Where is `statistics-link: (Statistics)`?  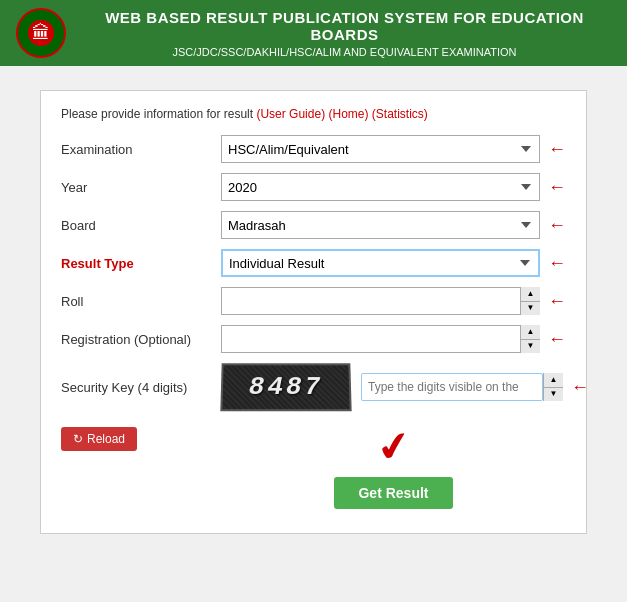
statistics-link: (Statistics) is located at coordinates (400, 114).